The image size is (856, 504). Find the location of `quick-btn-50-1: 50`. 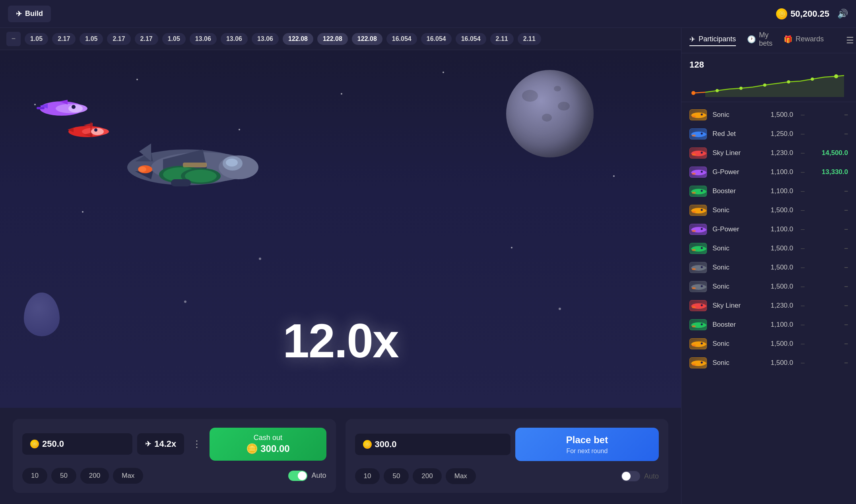

quick-btn-50-1: 50 is located at coordinates (64, 476).